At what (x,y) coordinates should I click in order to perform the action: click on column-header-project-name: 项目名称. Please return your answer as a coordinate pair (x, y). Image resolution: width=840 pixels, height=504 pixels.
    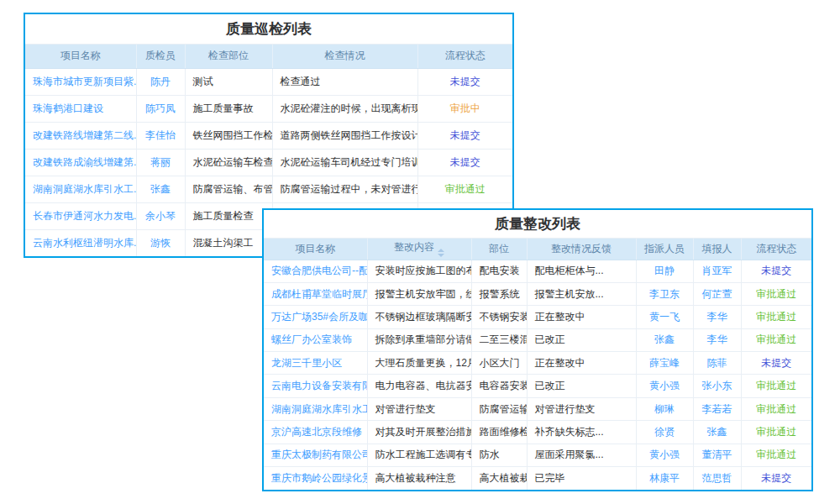
    Looking at the image, I should click on (81, 56).